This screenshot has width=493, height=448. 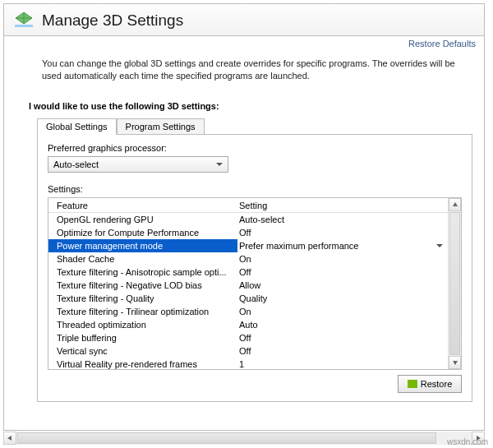 What do you see at coordinates (455, 205) in the screenshot?
I see `scroll-up-button` at bounding box center [455, 205].